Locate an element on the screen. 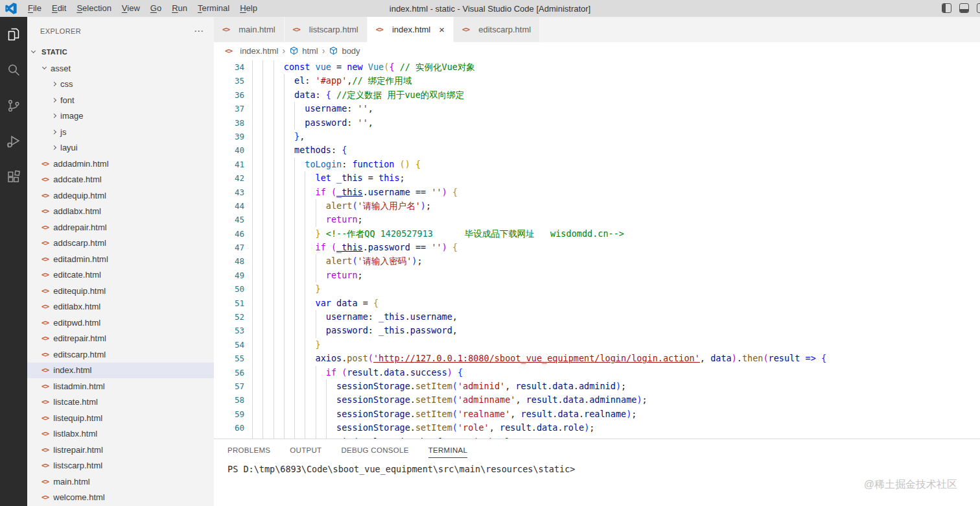 Image resolution: width=980 pixels, height=506 pixels. sidebar-item-editlabx-html: <>editlabx.html is located at coordinates (121, 307).